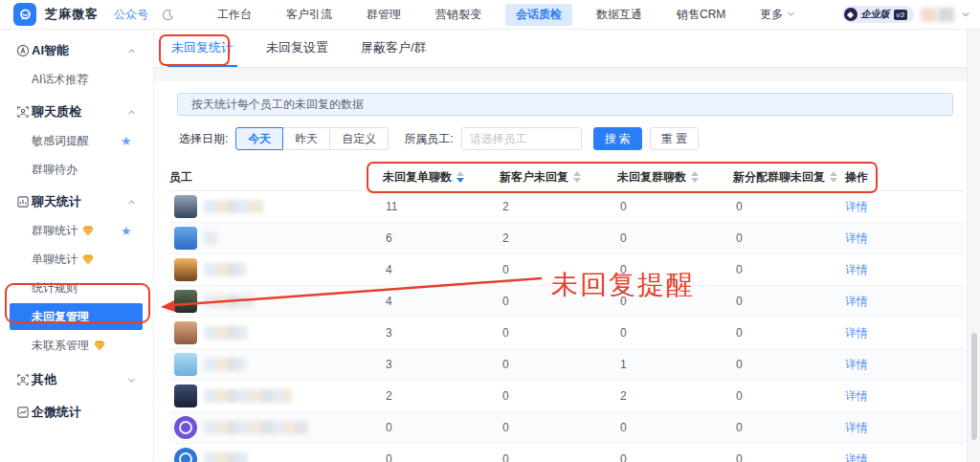 Image resolution: width=980 pixels, height=462 pixels. I want to click on column-header: 员工, so click(276, 178).